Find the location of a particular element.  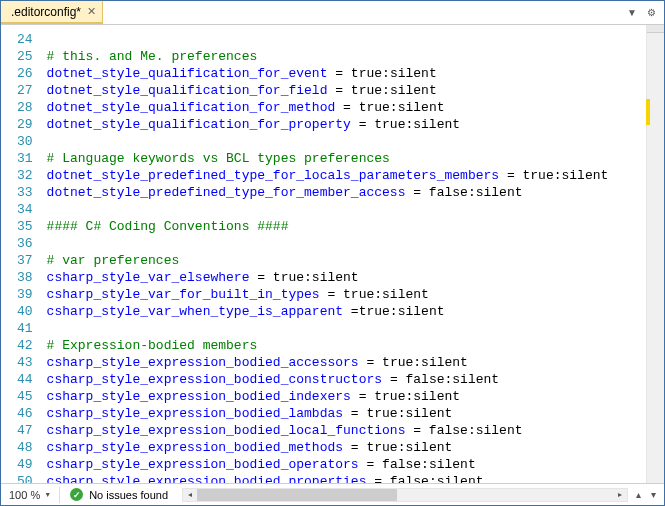

code-line: csharp_style_expression_bodied_propertie… is located at coordinates (344, 478).